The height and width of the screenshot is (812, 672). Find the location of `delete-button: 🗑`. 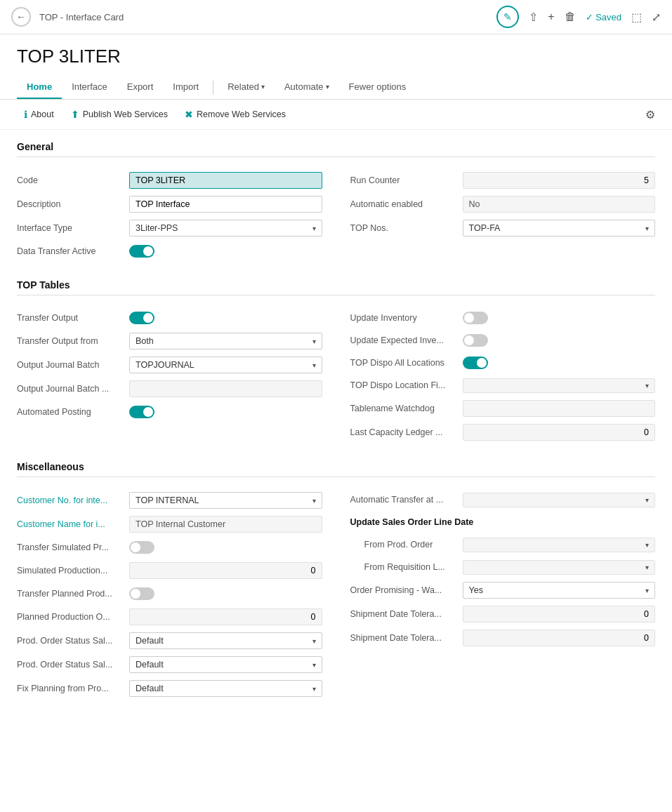

delete-button: 🗑 is located at coordinates (570, 17).